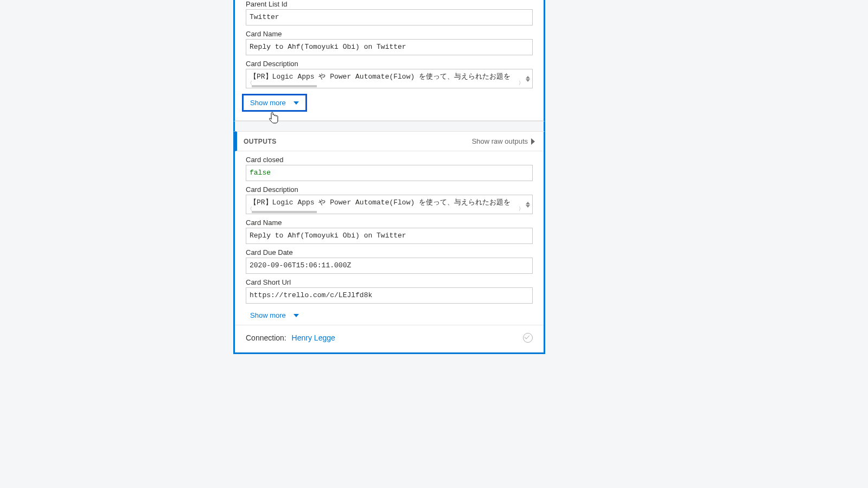  Describe the element at coordinates (275, 103) in the screenshot. I see `show-more-inputs-button: Show more` at that location.